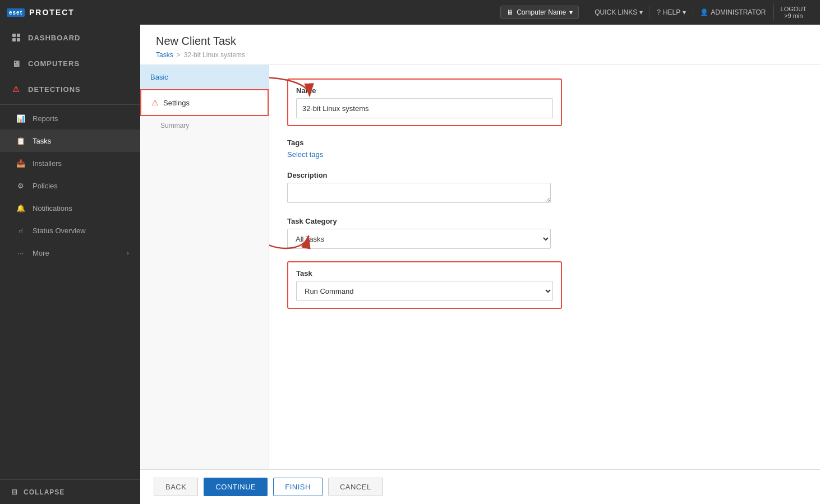  What do you see at coordinates (419, 193) in the screenshot?
I see `description-input` at bounding box center [419, 193].